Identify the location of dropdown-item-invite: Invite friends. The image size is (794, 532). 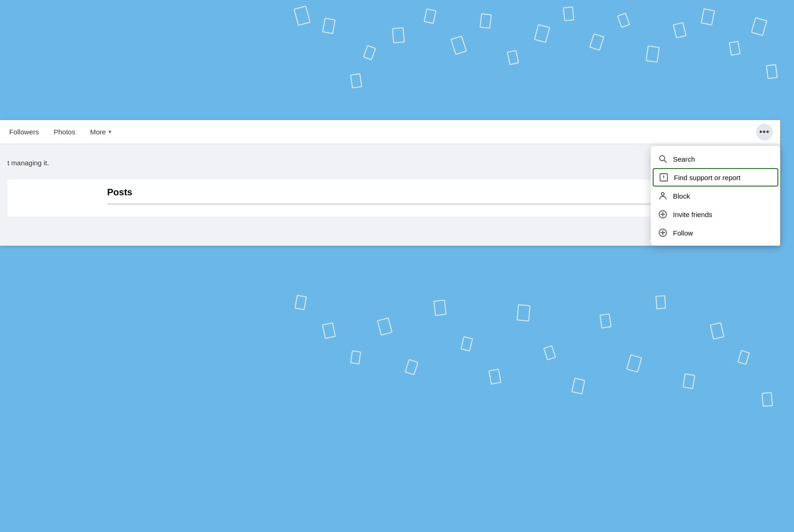
(715, 214).